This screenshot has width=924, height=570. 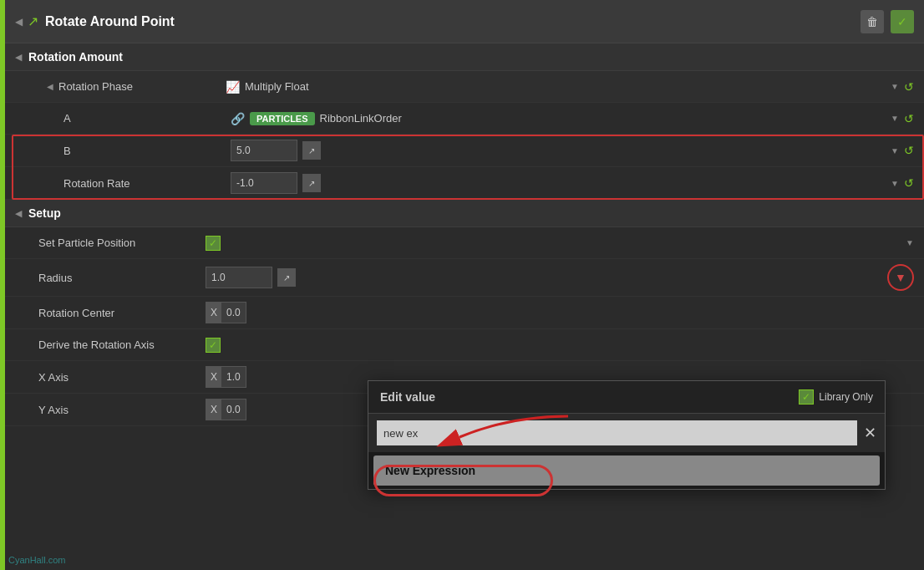 What do you see at coordinates (902, 183) in the screenshot?
I see `rotation-rate-end: ▼ ↺` at bounding box center [902, 183].